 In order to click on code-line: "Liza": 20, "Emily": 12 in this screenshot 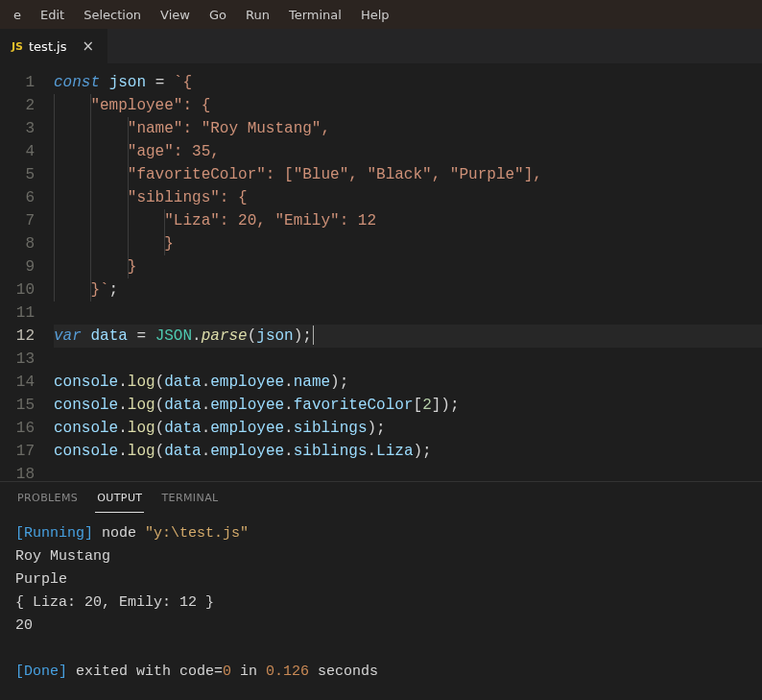, I will do `click(408, 221)`.